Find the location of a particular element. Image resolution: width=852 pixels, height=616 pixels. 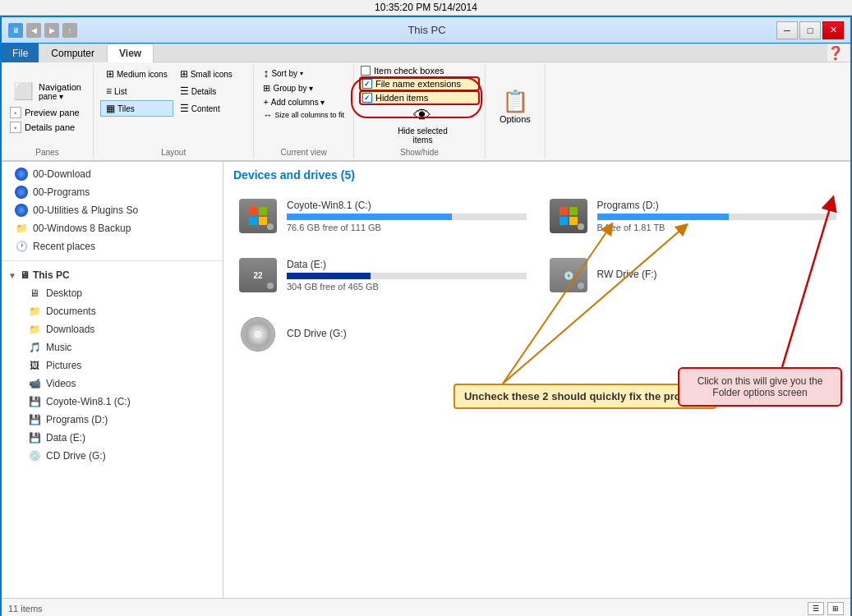

sidebar-item-recent-places: 🕐 Recent places is located at coordinates (112, 246).